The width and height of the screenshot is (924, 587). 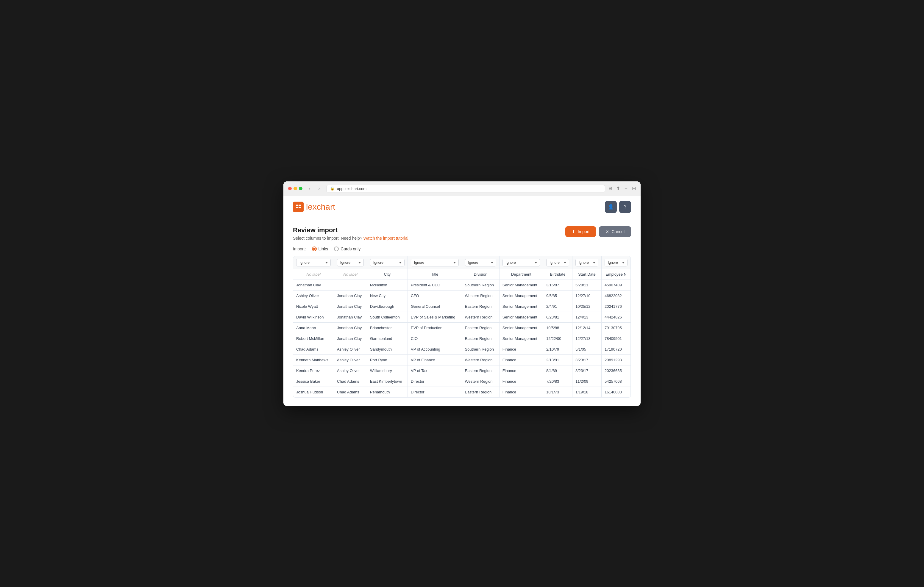 What do you see at coordinates (290, 189) in the screenshot?
I see `close-button` at bounding box center [290, 189].